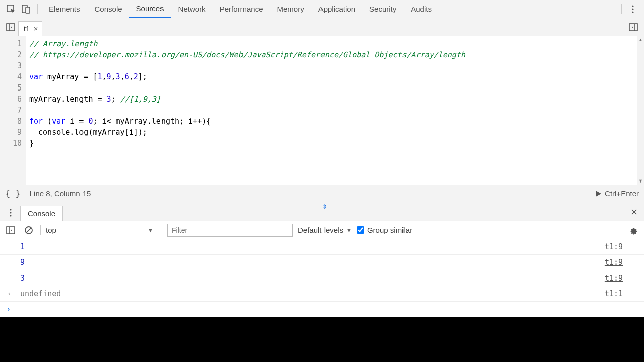 The height and width of the screenshot is (362, 644). I want to click on checkbox-input, so click(360, 230).